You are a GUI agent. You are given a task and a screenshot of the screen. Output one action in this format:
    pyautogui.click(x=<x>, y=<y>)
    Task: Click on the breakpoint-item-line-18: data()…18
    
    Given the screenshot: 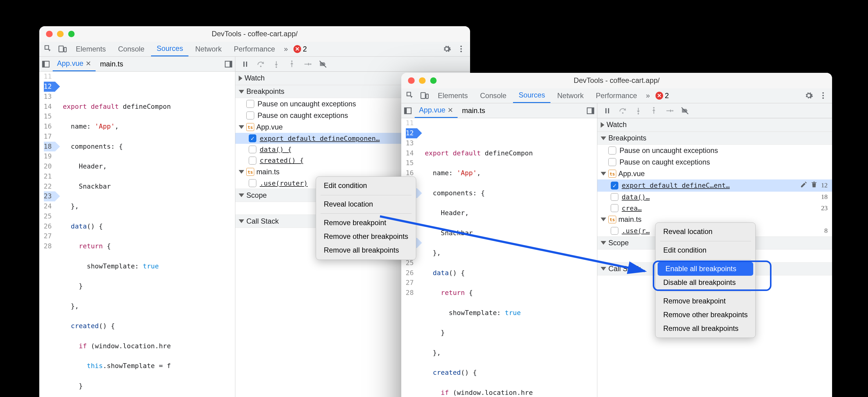 What is the action you would take?
    pyautogui.click(x=715, y=197)
    